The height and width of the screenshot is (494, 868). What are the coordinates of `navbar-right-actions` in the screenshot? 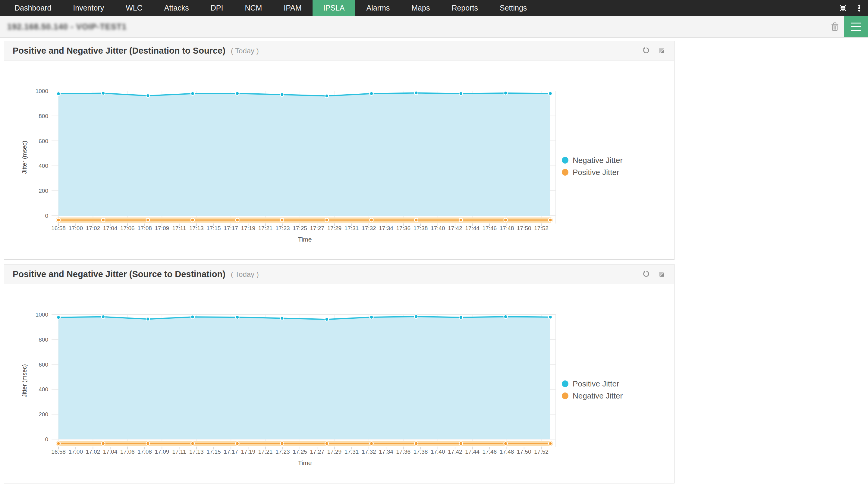 It's located at (853, 8).